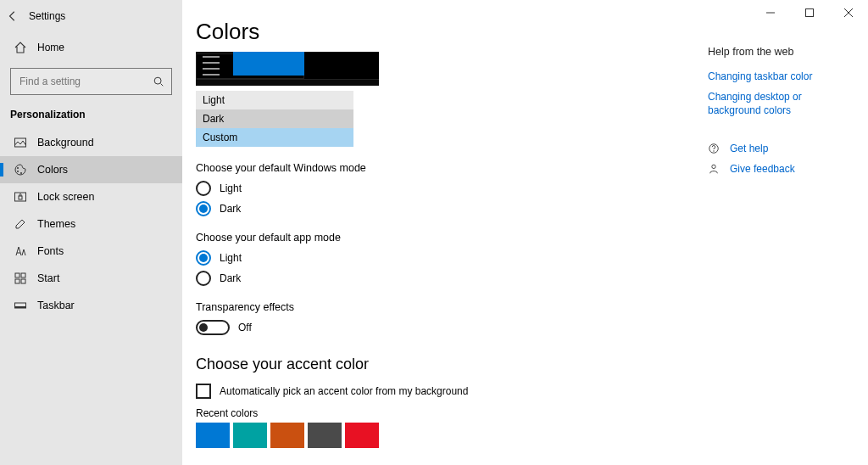 This screenshot has width=868, height=465. I want to click on maximize-icon, so click(810, 13).